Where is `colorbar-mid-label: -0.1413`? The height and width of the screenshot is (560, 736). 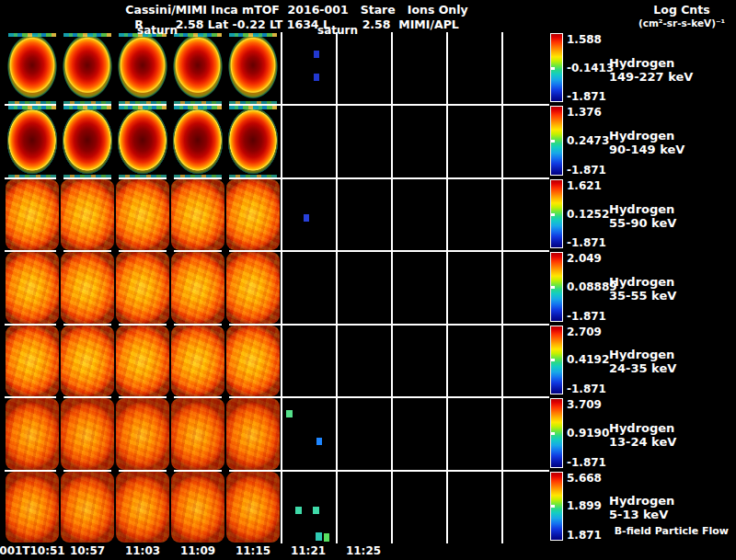
colorbar-mid-label: -0.1413 is located at coordinates (591, 68).